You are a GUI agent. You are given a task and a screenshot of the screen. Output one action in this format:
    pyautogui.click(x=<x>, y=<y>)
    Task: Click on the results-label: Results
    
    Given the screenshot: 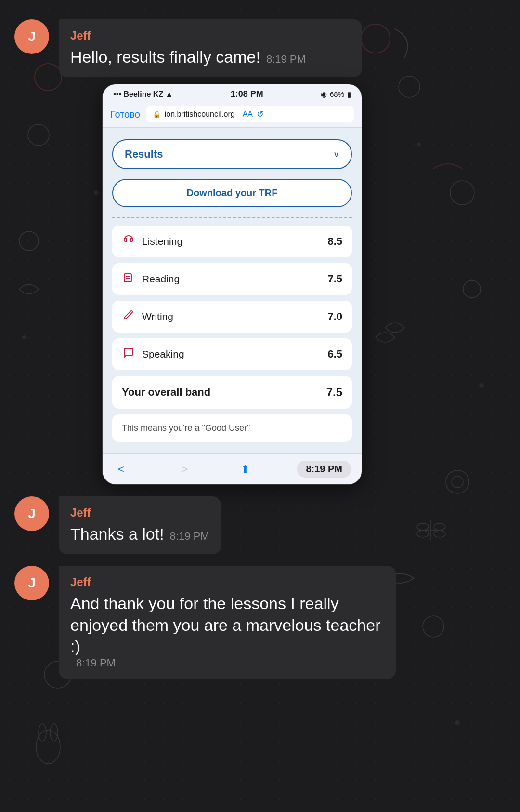 What is the action you would take?
    pyautogui.click(x=143, y=154)
    